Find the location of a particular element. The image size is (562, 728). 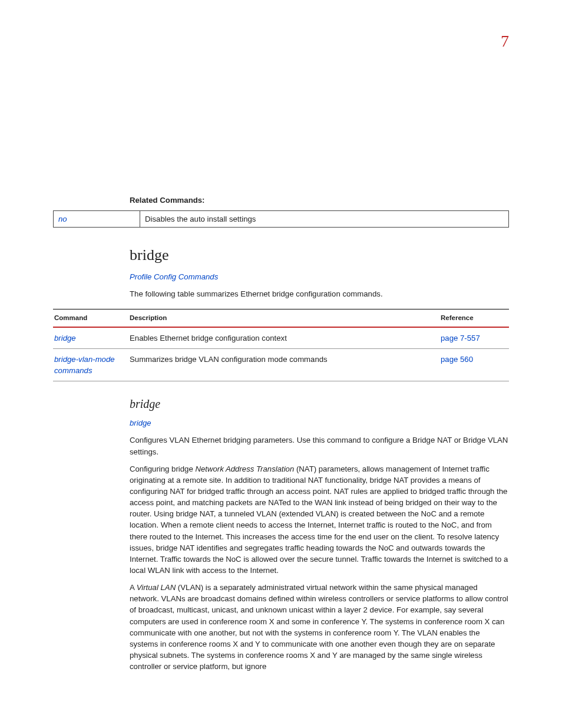

text-run: (NAT) parameters, allows management of I… is located at coordinates (319, 520).